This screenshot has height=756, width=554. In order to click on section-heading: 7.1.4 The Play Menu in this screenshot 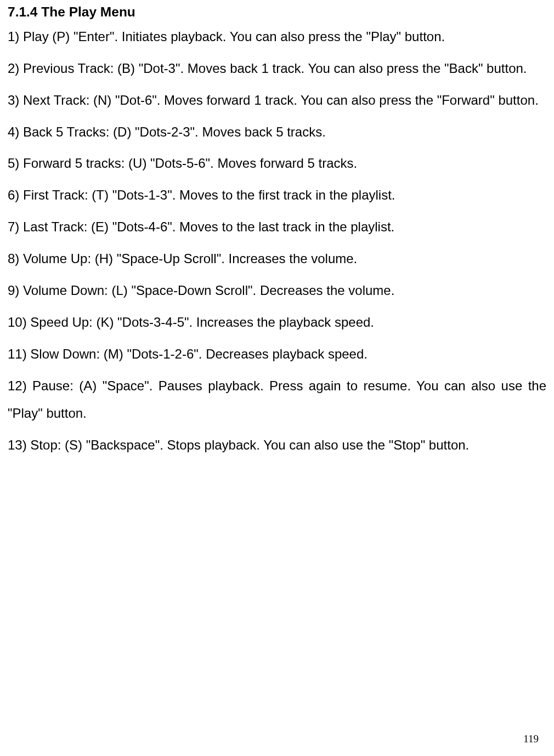, I will do `click(277, 12)`.